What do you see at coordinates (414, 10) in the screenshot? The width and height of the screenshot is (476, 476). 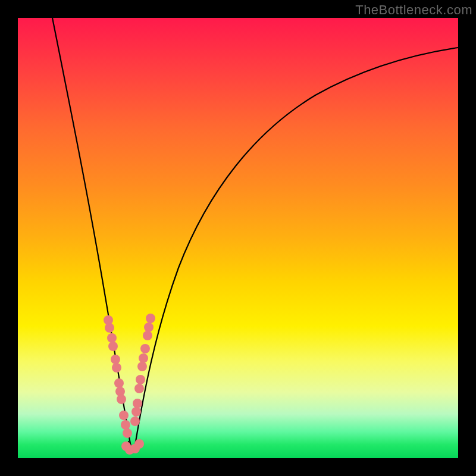 I see `watermark-text: TheBottleneck.com` at bounding box center [414, 10].